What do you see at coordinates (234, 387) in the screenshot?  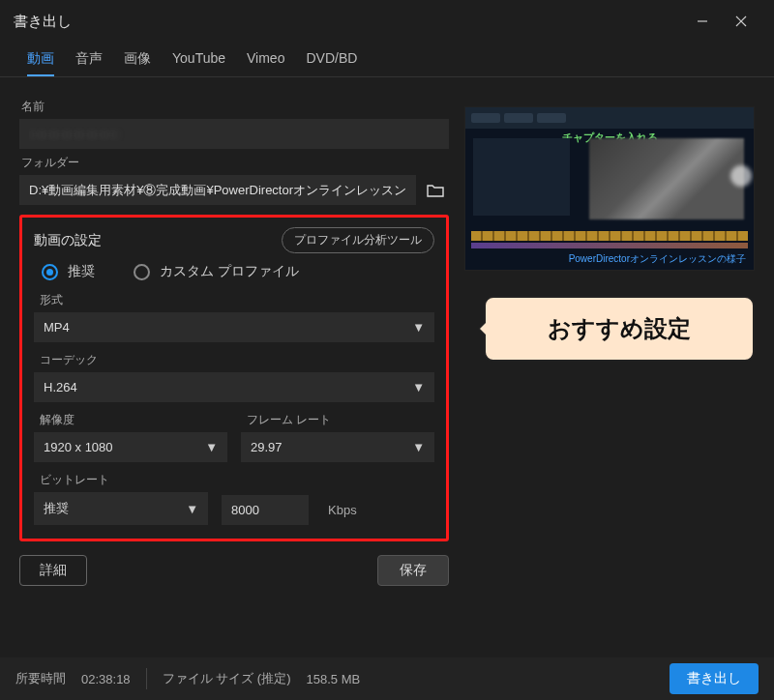 I see `codec-select: H.264 ▼` at bounding box center [234, 387].